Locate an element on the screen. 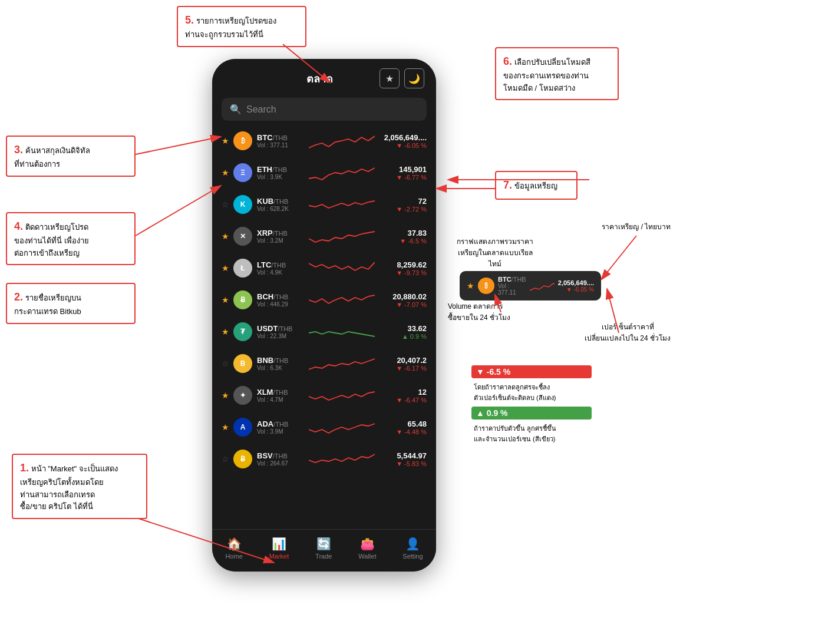 Image resolution: width=825 pixels, height=644 pixels. nav-market: 📊 Market is located at coordinates (279, 548).